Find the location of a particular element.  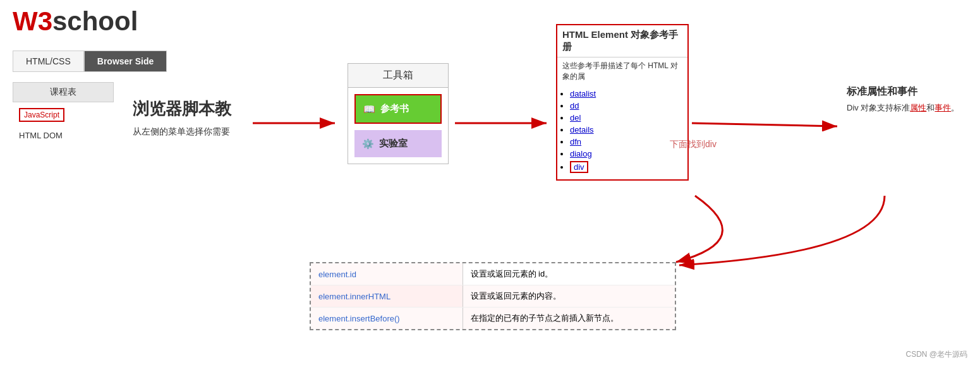

list-item: dialog is located at coordinates (626, 154).